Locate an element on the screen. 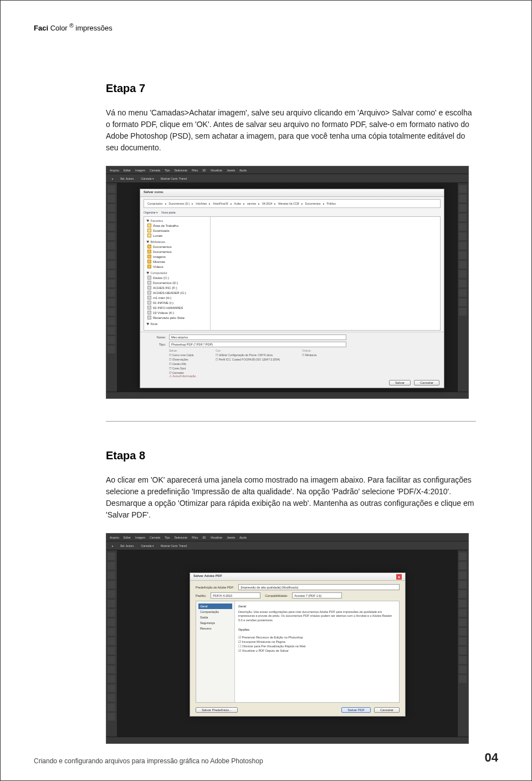  menu-item: Arquivo is located at coordinates (114, 537).